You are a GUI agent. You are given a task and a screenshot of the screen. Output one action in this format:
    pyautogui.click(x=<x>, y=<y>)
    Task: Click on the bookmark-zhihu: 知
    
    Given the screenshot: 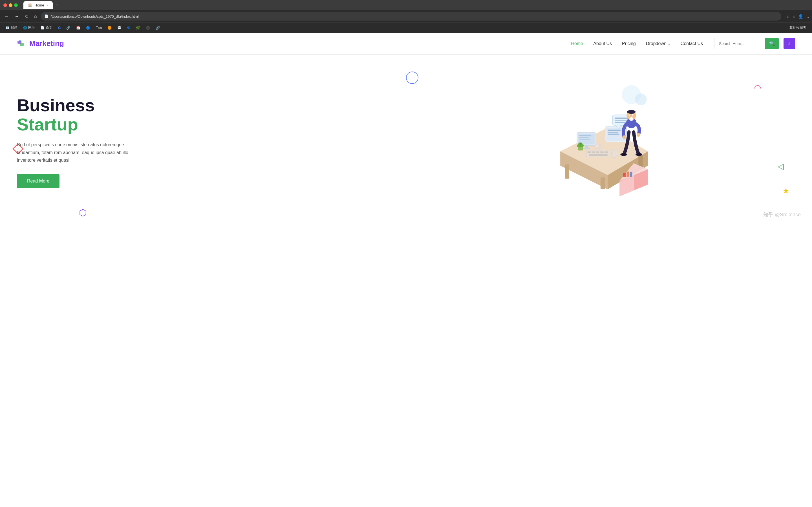 What is the action you would take?
    pyautogui.click(x=129, y=27)
    